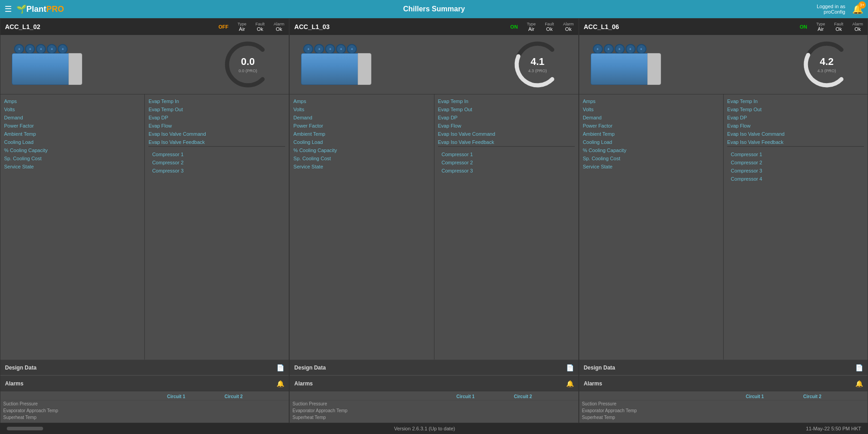 This screenshot has height=434, width=868. Describe the element at coordinates (859, 384) in the screenshot. I see `alarms-icon: 🔔` at that location.